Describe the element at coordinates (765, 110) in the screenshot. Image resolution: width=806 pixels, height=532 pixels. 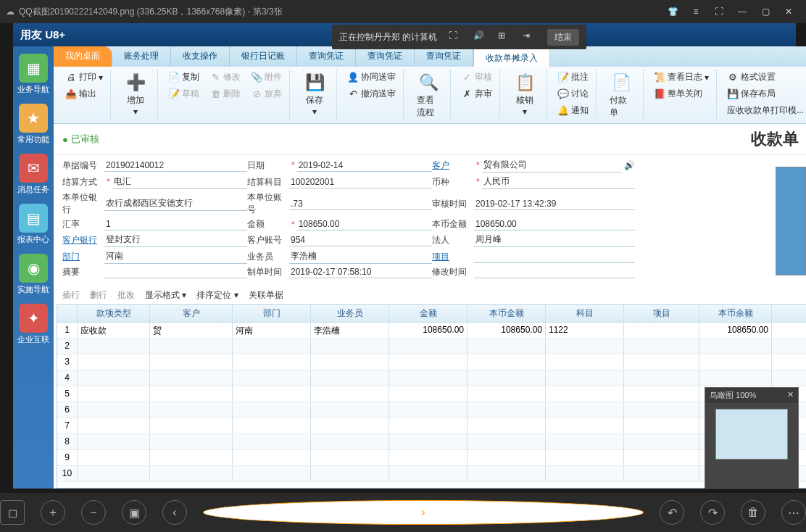
I see `print-template-button: 应收收款单打印模... ▾` at that location.